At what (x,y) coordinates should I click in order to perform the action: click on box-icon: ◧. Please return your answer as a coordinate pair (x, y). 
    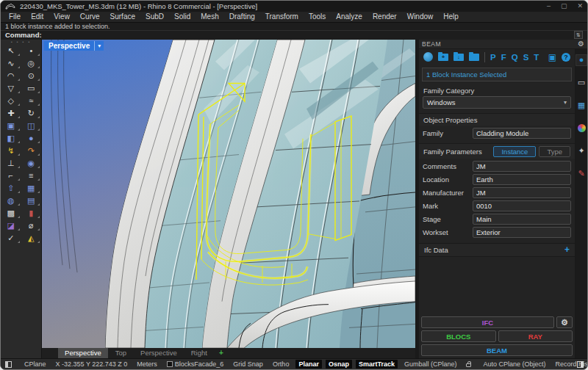
    Looking at the image, I should click on (11, 138).